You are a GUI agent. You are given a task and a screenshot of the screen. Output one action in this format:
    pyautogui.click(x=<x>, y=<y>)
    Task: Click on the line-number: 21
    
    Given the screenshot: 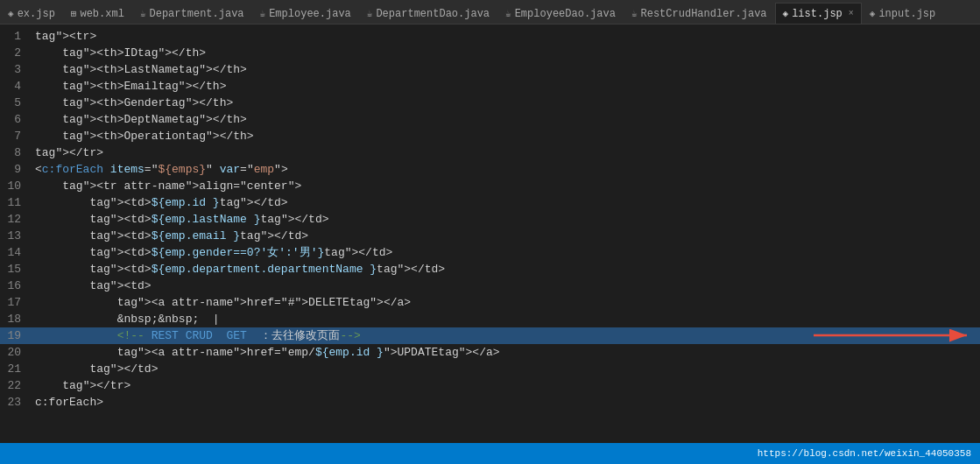 What is the action you would take?
    pyautogui.click(x=18, y=369)
    